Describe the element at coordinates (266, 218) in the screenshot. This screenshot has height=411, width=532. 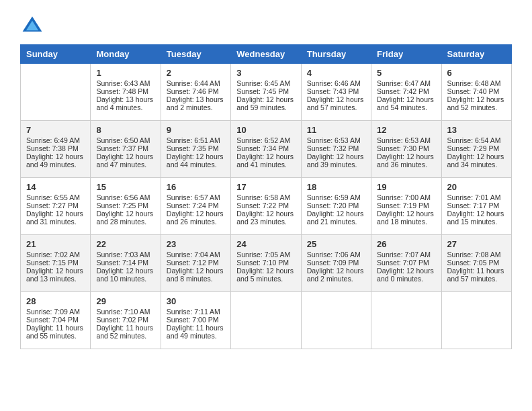
I see `daylight-hours: Daylight: 12 hours and 23 minutes.` at that location.